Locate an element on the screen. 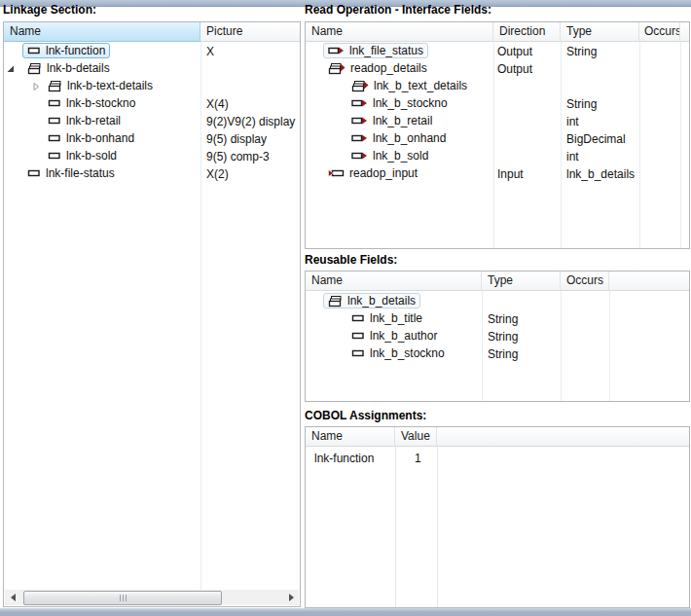 This screenshot has height=616, width=691. tree-item: readop_details is located at coordinates (378, 68).